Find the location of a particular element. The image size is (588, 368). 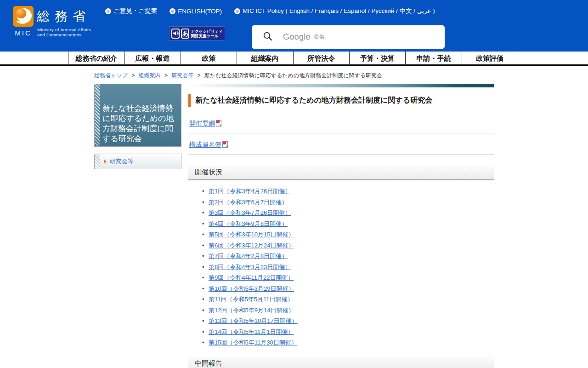

nav-item-applications: 申請・手続 is located at coordinates (433, 59).